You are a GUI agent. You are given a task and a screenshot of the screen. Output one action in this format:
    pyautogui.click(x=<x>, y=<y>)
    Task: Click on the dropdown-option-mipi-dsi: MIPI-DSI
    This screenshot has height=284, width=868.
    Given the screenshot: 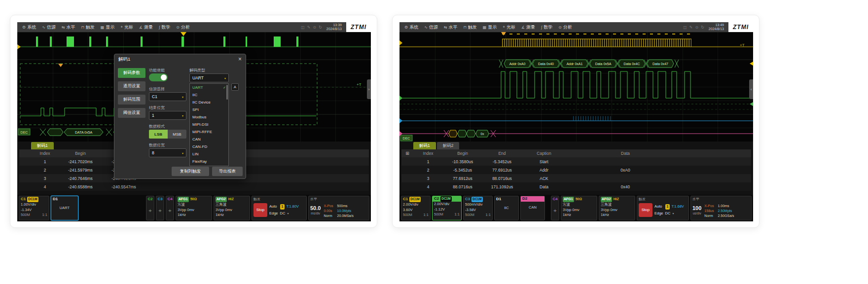 What is the action you would take?
    pyautogui.click(x=209, y=124)
    